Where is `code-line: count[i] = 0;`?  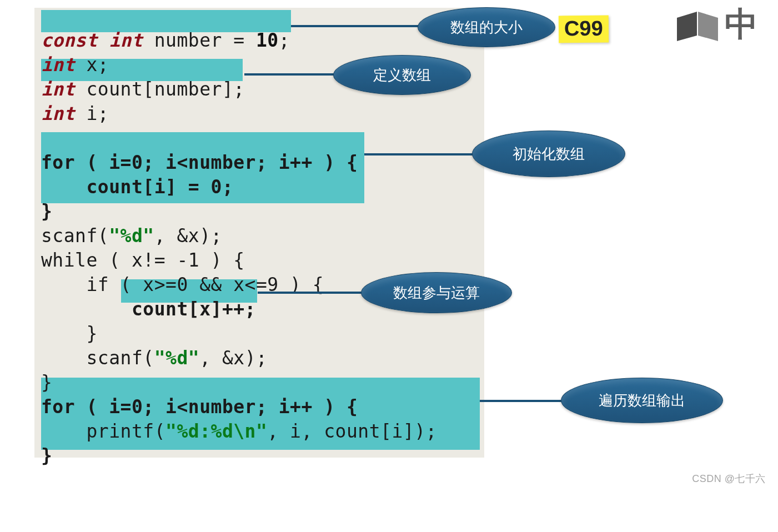
code-line: count[i] = 0; is located at coordinates (137, 187).